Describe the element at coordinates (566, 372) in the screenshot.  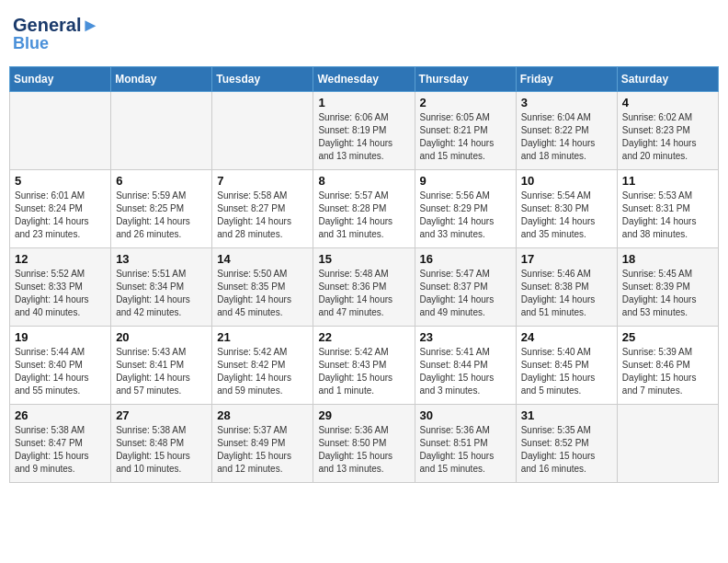
I see `day-info: Sunrise: 5:40 AM Sunset: 8:45 PM Dayligh…` at that location.